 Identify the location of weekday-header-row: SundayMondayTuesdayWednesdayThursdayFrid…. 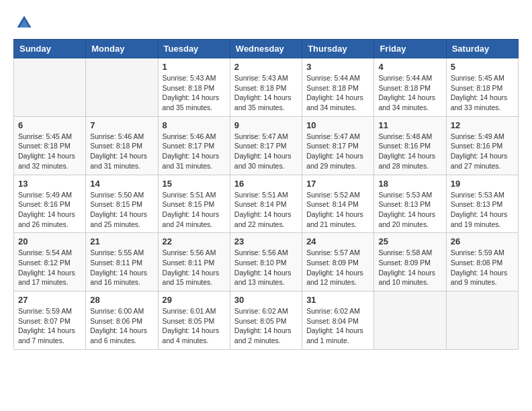
(266, 49).